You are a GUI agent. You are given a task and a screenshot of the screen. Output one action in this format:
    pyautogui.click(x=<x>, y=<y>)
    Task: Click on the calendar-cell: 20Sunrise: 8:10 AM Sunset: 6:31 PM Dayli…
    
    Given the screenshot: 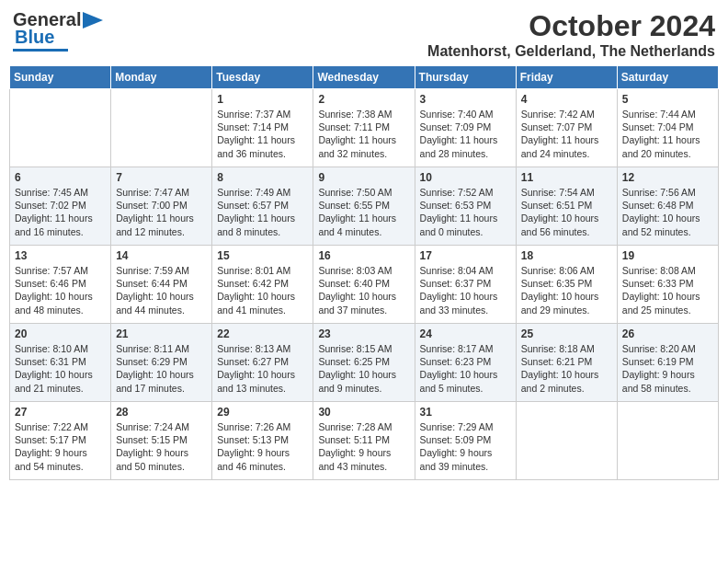 What is the action you would take?
    pyautogui.click(x=61, y=362)
    